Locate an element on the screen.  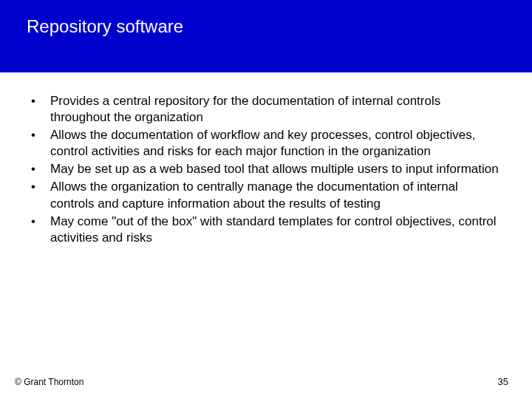
list-item: • Provides a central repository for the … is located at coordinates (266, 109).